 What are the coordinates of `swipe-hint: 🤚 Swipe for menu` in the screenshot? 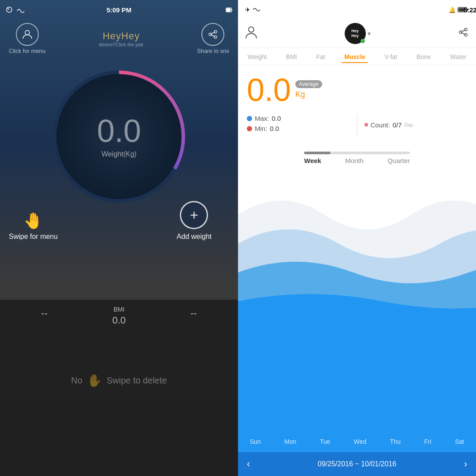 It's located at (33, 226).